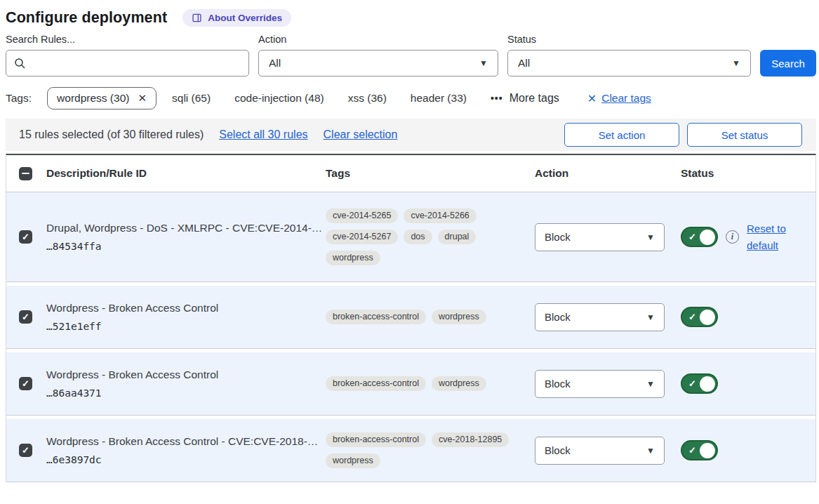 The width and height of the screenshot is (819, 504). I want to click on status-filter-group: Status All ▼, so click(629, 55).